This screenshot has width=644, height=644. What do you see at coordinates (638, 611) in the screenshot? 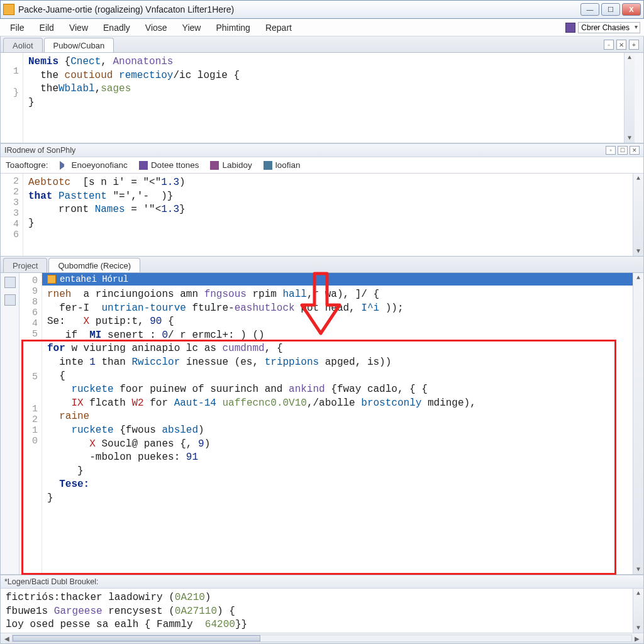
I see `vscroll-output: ▲ ▼` at bounding box center [638, 611].